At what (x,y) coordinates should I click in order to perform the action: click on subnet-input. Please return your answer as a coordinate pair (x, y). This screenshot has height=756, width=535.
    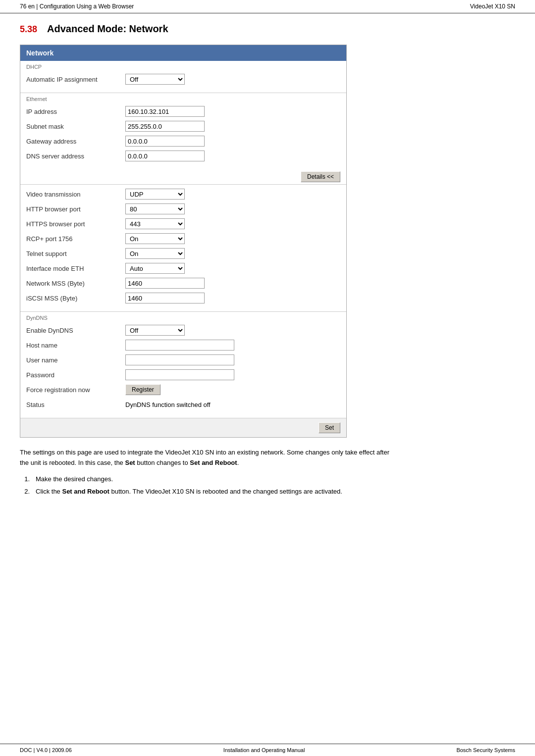
    Looking at the image, I should click on (165, 126).